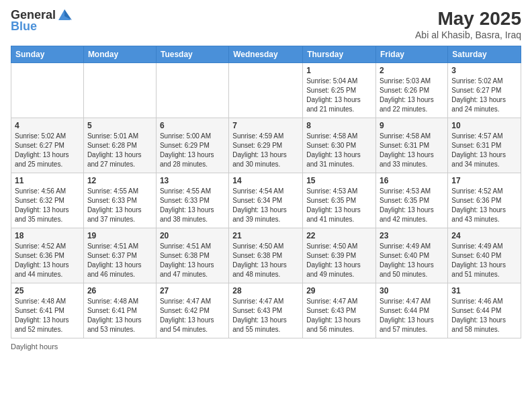 Image resolution: width=532 pixels, height=411 pixels. I want to click on day-number: 5, so click(120, 126).